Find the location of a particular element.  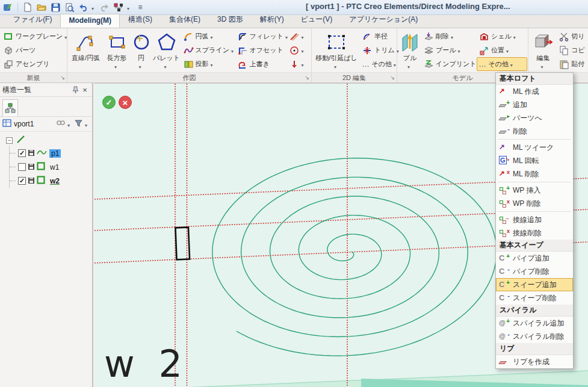

tree-row-w1: w1 is located at coordinates (51, 167).